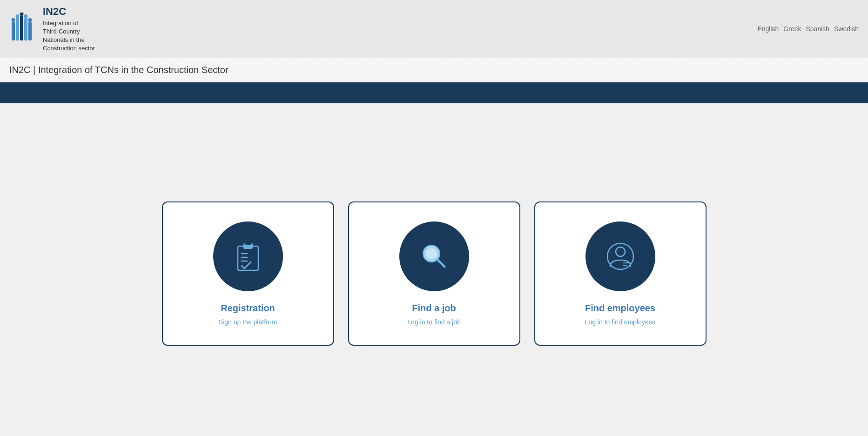 This screenshot has height=436, width=868. What do you see at coordinates (248, 274) in the screenshot?
I see `registration-card: Registration Sign up the platform` at bounding box center [248, 274].